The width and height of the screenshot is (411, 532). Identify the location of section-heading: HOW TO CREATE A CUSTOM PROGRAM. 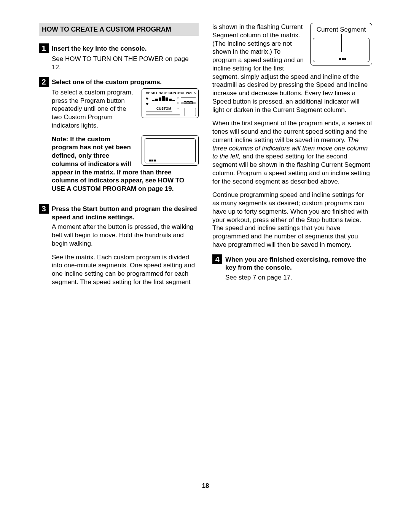
(119, 29).